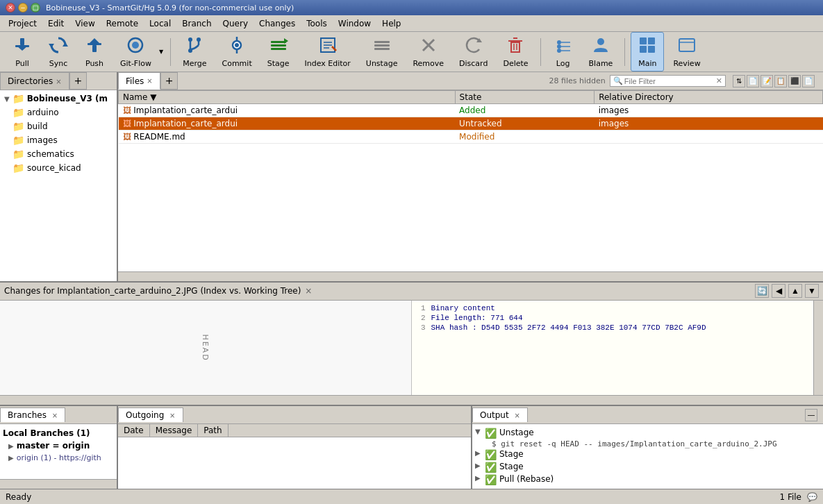 The width and height of the screenshot is (823, 504). Describe the element at coordinates (471, 124) in the screenshot. I see `table-row: 🖼 Implantation_carte_arduiUntrackedimage…` at that location.